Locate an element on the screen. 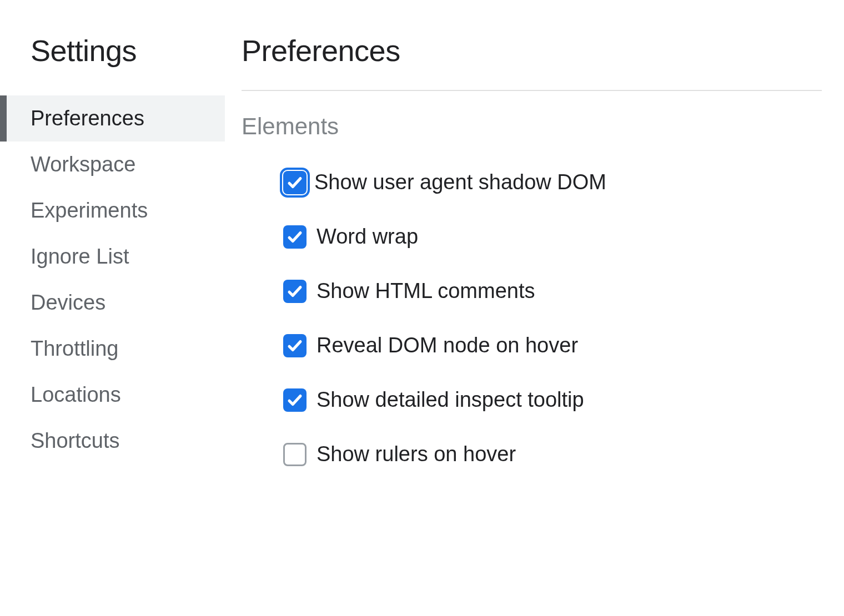 This screenshot has width=844, height=616. checkbox-show-rulers-on-hover is located at coordinates (295, 455).